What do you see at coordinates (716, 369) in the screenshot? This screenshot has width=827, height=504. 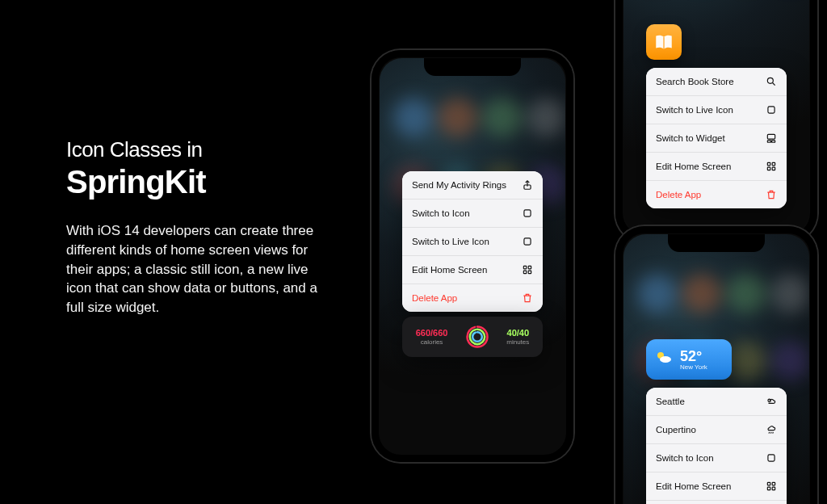 I see `phone-screen: 52° New York Seattle Cupertino Switch to…` at bounding box center [716, 369].